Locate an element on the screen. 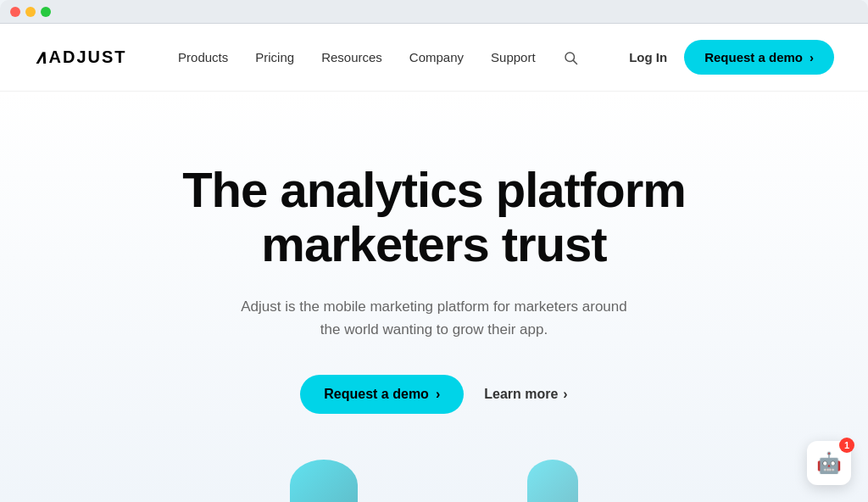 The width and height of the screenshot is (868, 502). learn-more-label: Learn more is located at coordinates (520, 394).